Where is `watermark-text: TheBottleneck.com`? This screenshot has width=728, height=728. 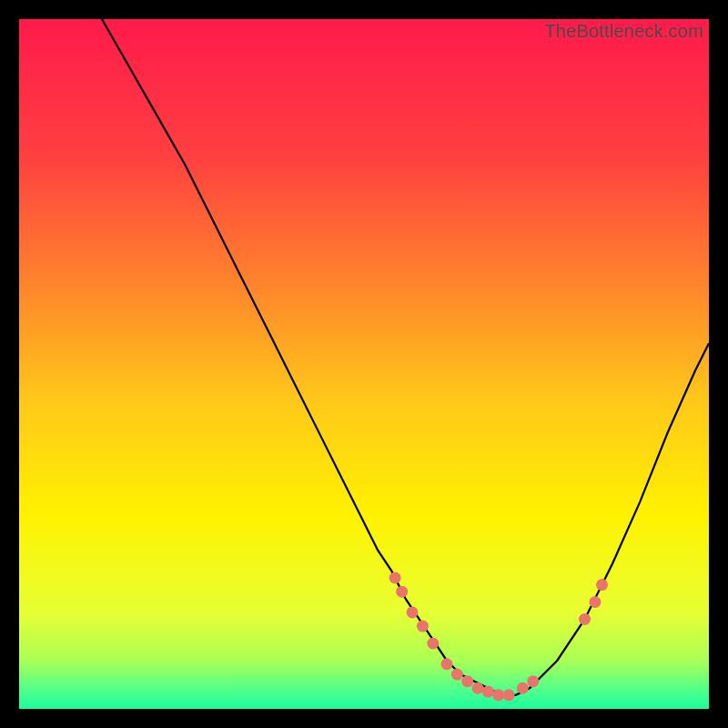 watermark-text: TheBottleneck.com is located at coordinates (624, 31).